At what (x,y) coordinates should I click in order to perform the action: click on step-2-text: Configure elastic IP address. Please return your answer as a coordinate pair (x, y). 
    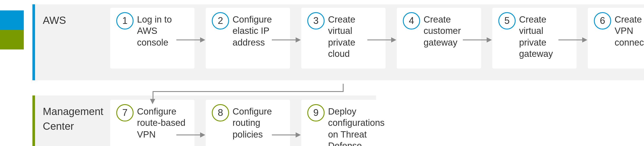
    Looking at the image, I should click on (252, 31).